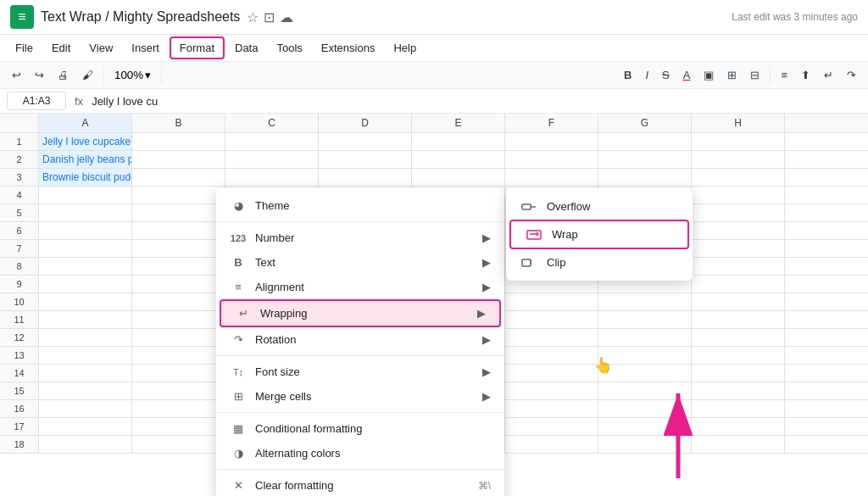 The width and height of the screenshot is (868, 496). I want to click on cell-B18, so click(179, 444).